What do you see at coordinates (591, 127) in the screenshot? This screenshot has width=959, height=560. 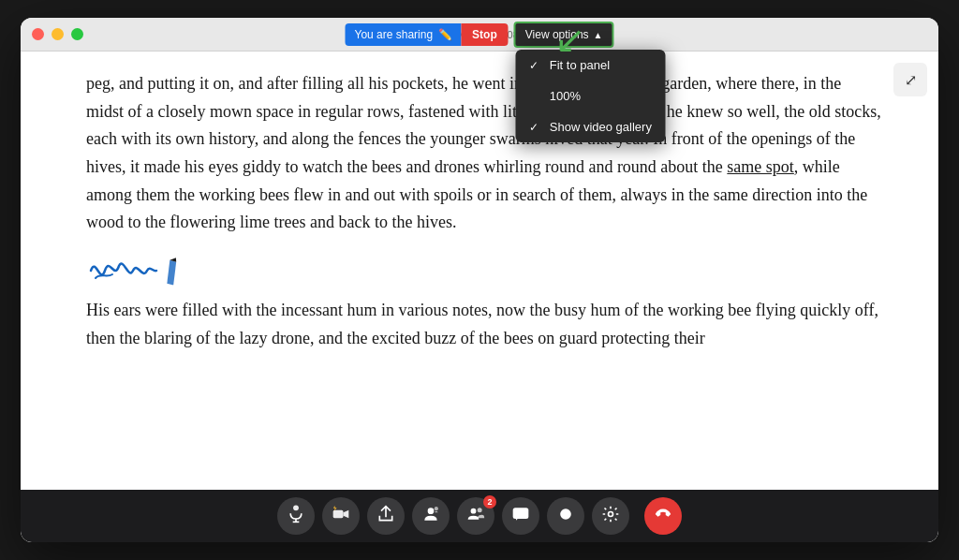 I see `show-video-gallery-option: ✓ Show video gallery` at bounding box center [591, 127].